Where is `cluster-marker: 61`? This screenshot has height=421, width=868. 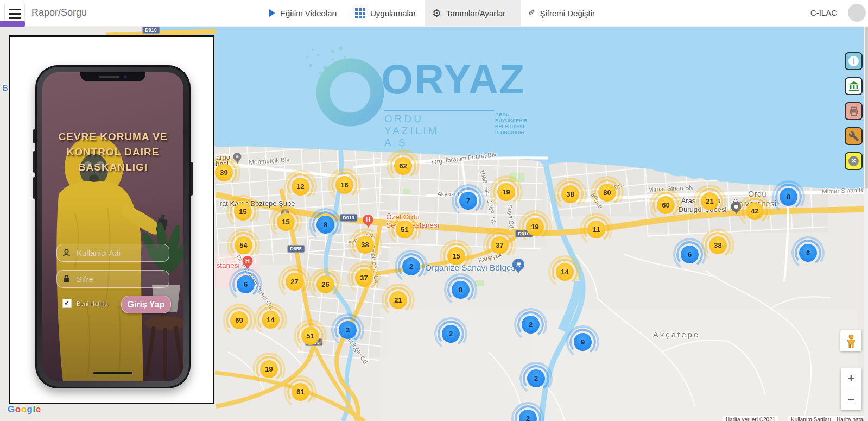 cluster-marker: 61 is located at coordinates (301, 392).